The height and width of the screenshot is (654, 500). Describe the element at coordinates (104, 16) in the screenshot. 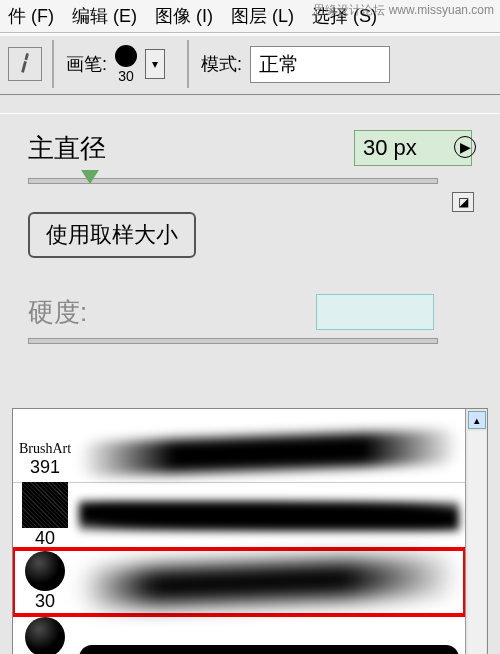

I see `menu-edit: 编辑 (E)` at that location.